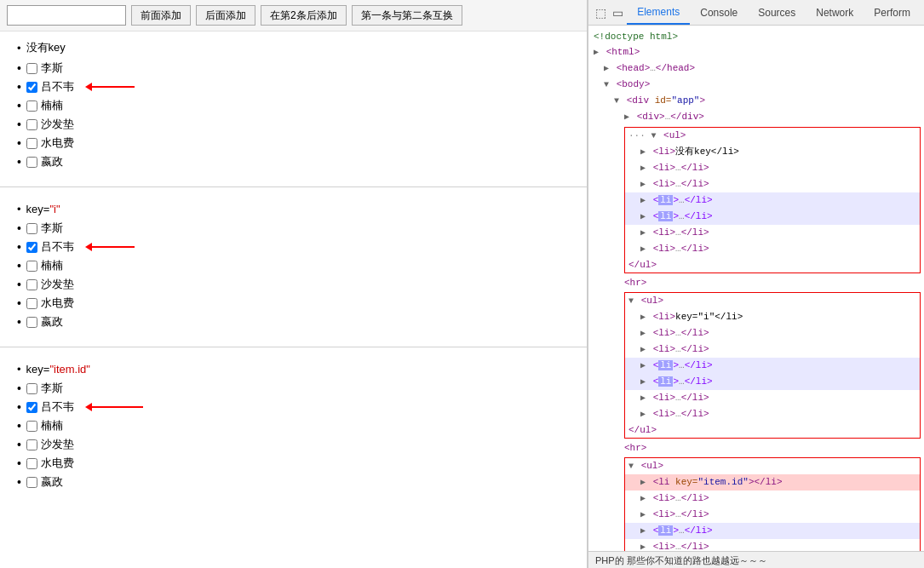  Describe the element at coordinates (627, 118) in the screenshot. I see `triangle-div-inner: ▶` at that location.